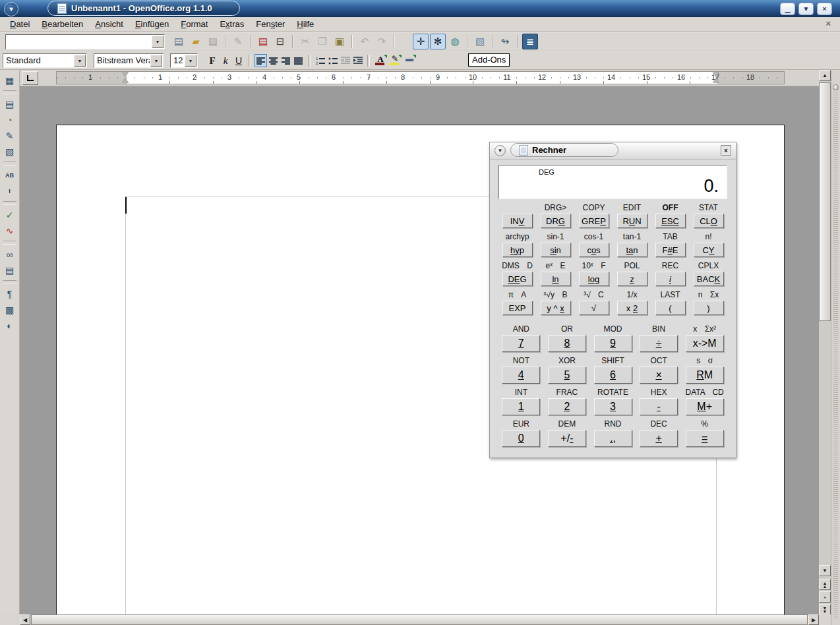 The height and width of the screenshot is (625, 840). What do you see at coordinates (632, 308) in the screenshot?
I see `calc-key-square: x 2` at bounding box center [632, 308].